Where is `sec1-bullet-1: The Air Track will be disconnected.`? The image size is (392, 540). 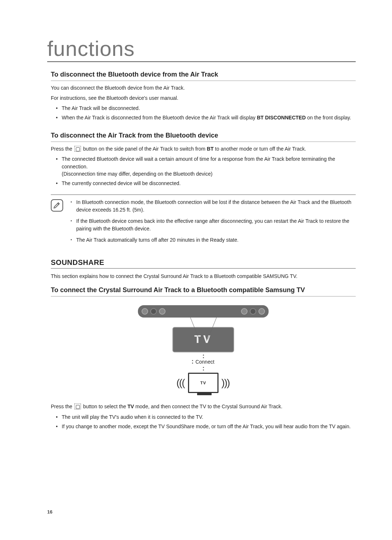
sec1-bullet-1: The Air Track will be disconnected. is located at coordinates (207, 108).